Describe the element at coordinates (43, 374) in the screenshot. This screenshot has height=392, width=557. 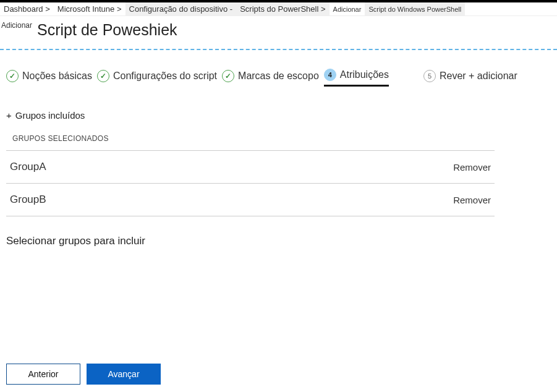
I see `previous-button: Anterior` at that location.